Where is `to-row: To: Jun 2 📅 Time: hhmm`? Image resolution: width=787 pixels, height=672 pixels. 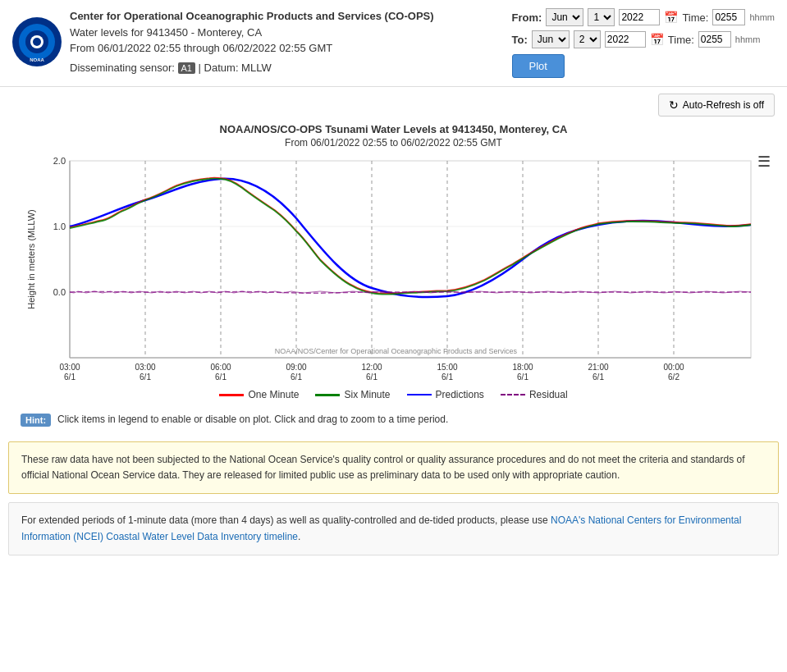 to-row: To: Jun 2 📅 Time: hhmm is located at coordinates (643, 39).